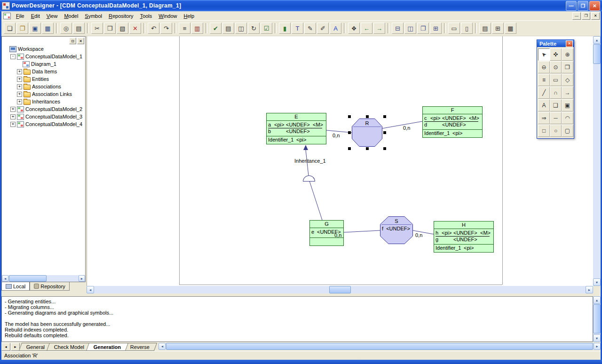 This screenshot has height=364, width=602. I want to click on association-symbol-r: R, so click(367, 133).